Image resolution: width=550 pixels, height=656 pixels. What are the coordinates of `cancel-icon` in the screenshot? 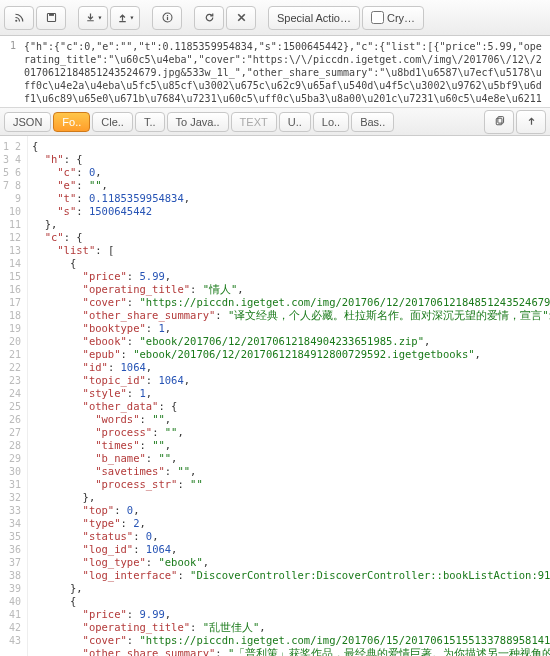 It's located at (241, 18).